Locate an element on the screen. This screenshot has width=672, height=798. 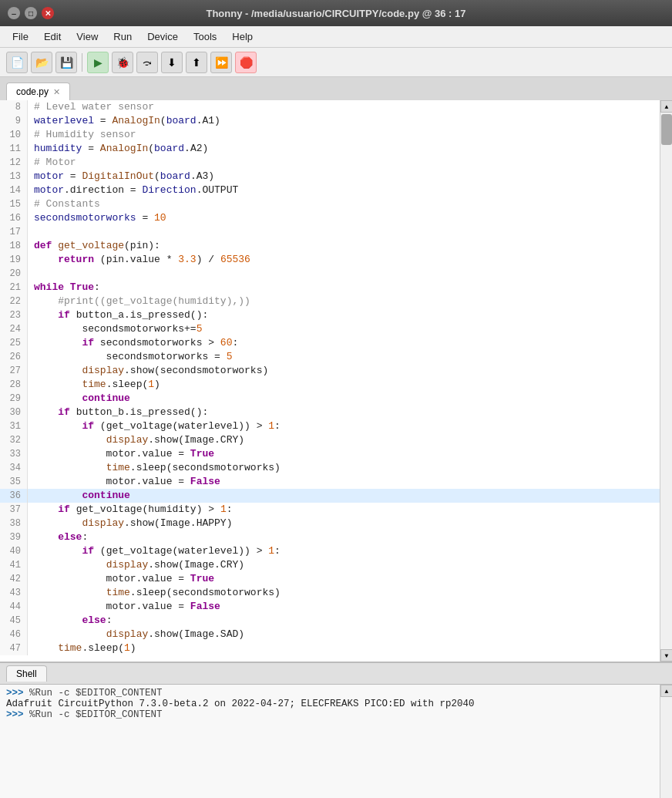
table-row: 15 # Constants is located at coordinates (330, 204).